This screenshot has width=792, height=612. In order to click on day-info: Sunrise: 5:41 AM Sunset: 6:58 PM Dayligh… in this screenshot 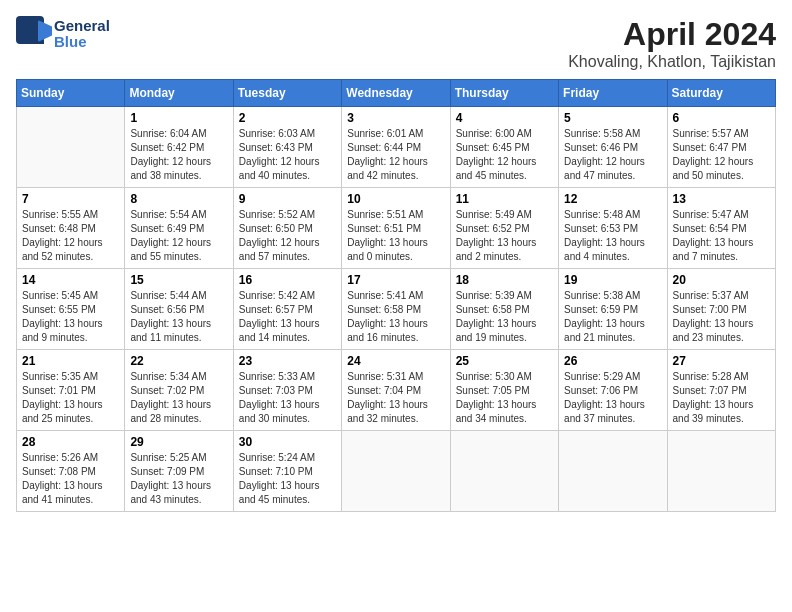, I will do `click(396, 317)`.